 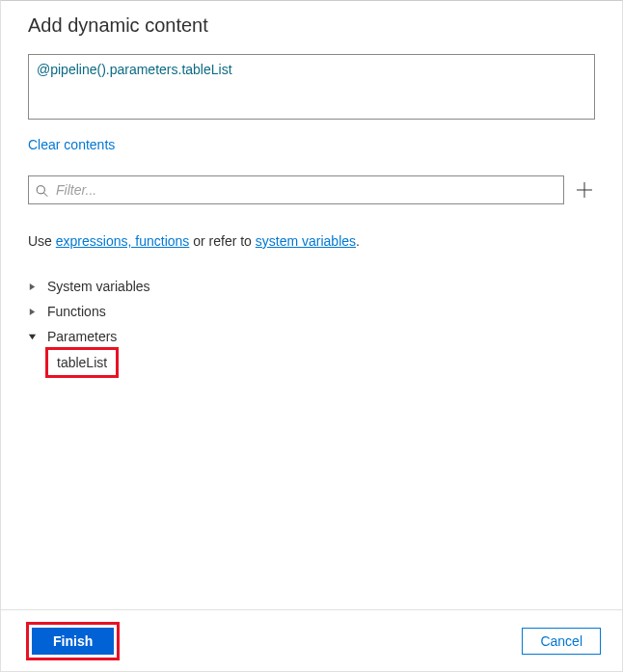 What do you see at coordinates (82, 336) in the screenshot?
I see `tree-label: Parameters` at bounding box center [82, 336].